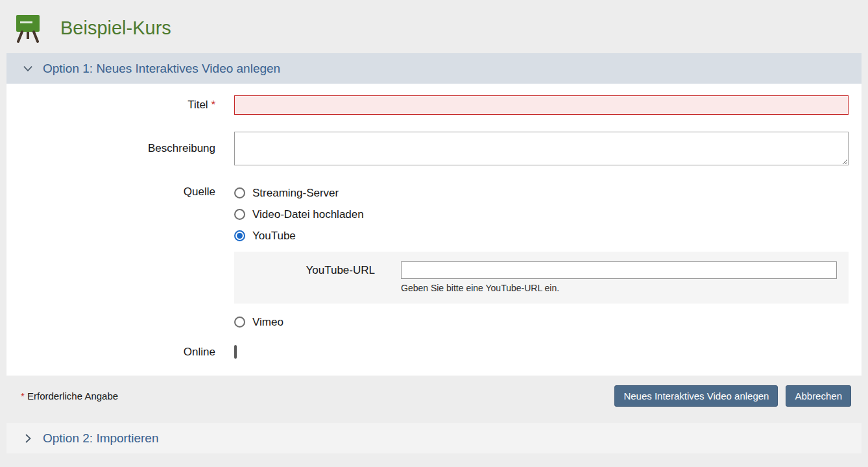 Image resolution: width=868 pixels, height=467 pixels. Describe the element at coordinates (434, 27) in the screenshot. I see `app-header: Beispiel-Kurs` at that location.